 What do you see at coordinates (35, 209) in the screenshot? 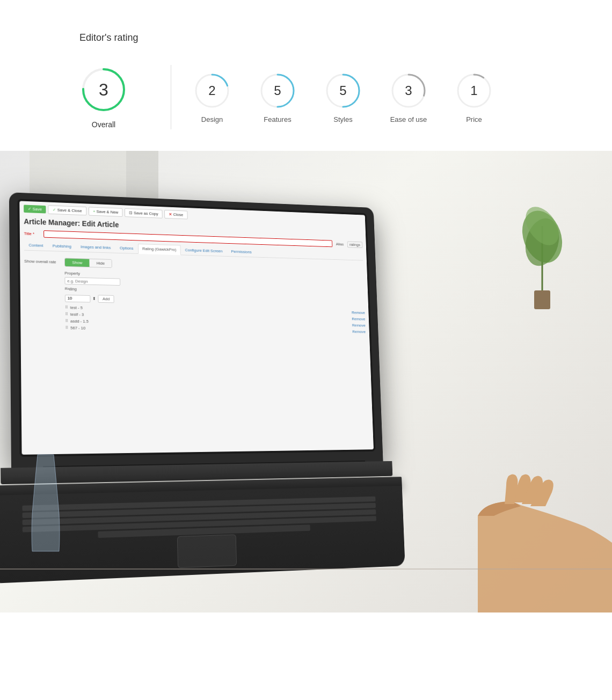
I see `save-button: ✓ Save` at bounding box center [35, 209].